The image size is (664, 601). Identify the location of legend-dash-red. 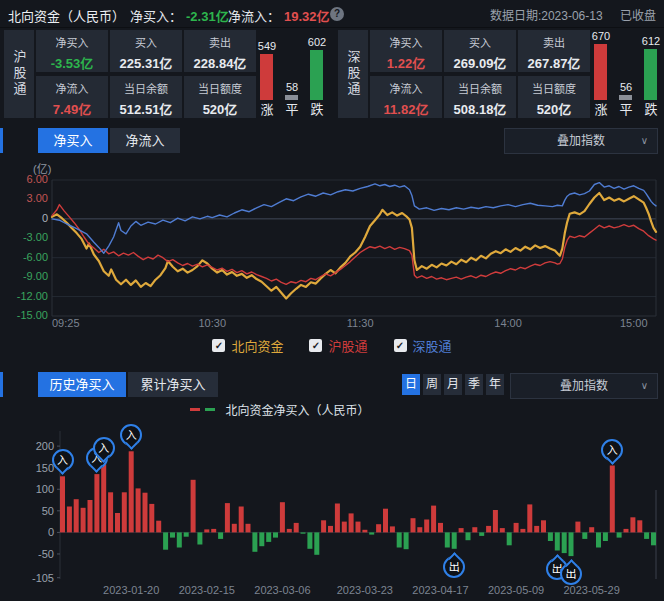
(195, 410).